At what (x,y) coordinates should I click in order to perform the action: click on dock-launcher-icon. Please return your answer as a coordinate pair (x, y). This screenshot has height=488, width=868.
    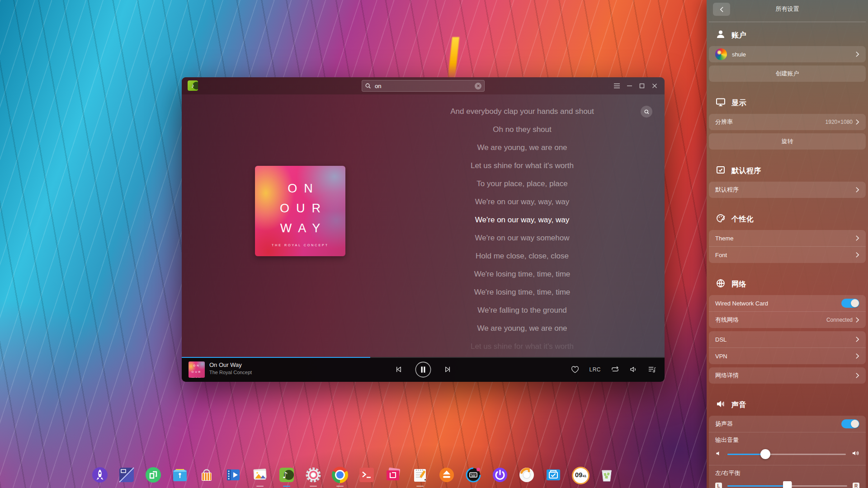
    Looking at the image, I should click on (100, 476).